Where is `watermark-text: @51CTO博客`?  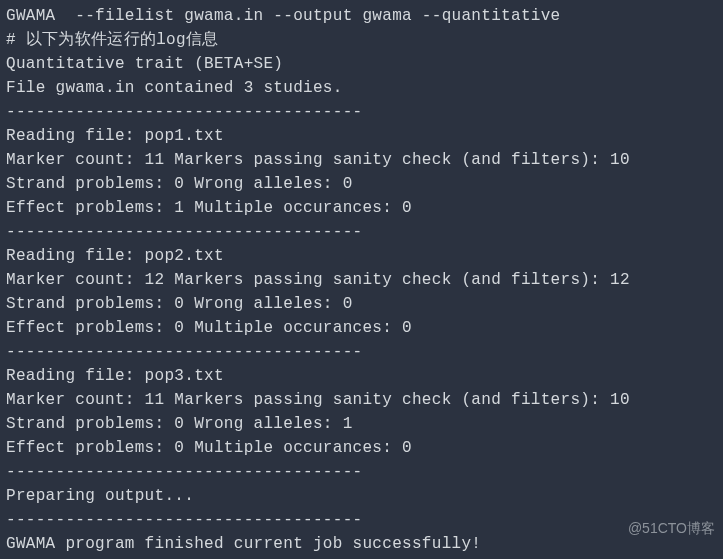
watermark-text: @51CTO博客 is located at coordinates (672, 528).